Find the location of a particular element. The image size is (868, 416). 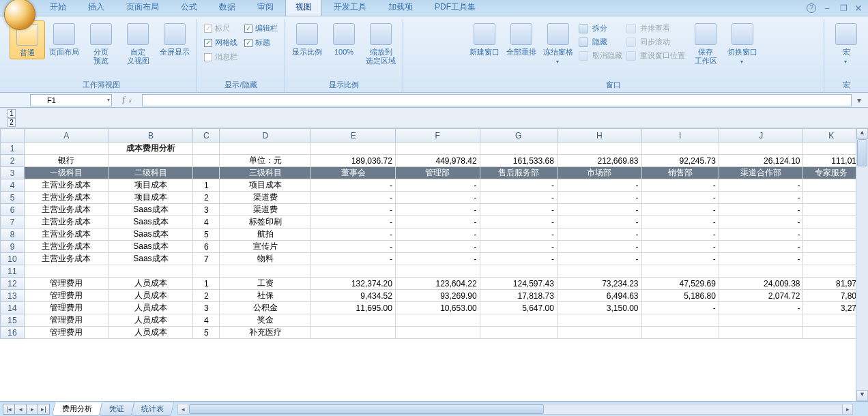

scroll-left-icon: ◂ is located at coordinates (183, 409).